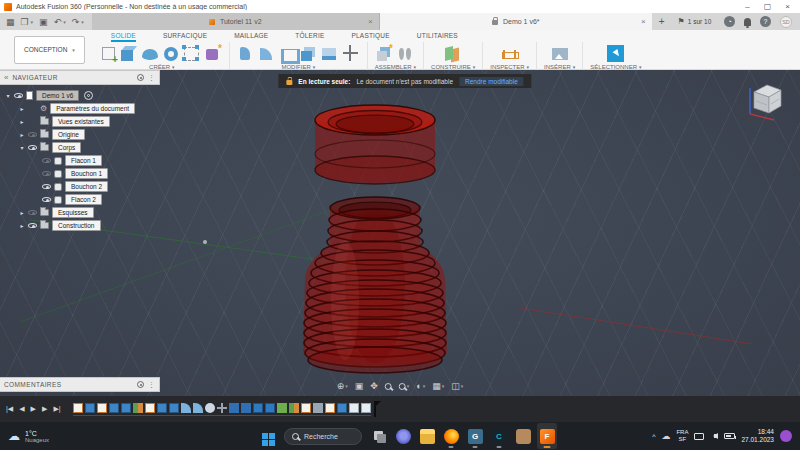  What do you see at coordinates (730, 436) in the screenshot?
I see `battery-icon` at bounding box center [730, 436].